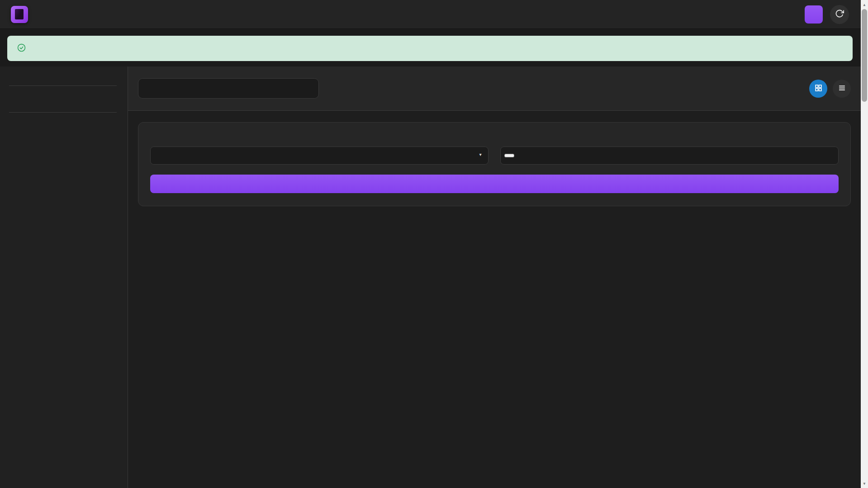 The height and width of the screenshot is (488, 868). Describe the element at coordinates (434, 14) in the screenshot. I see `app-header` at that location.